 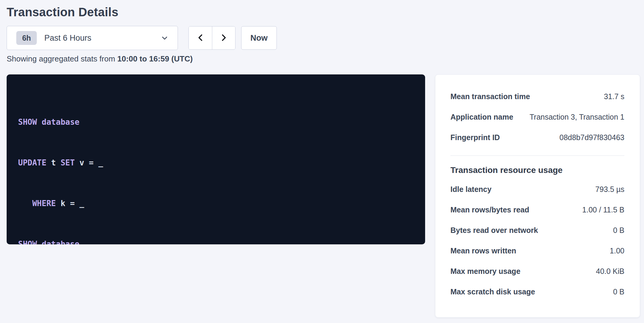 What do you see at coordinates (537, 170) in the screenshot?
I see `resource-usage-heading: Transaction resource usage` at bounding box center [537, 170].